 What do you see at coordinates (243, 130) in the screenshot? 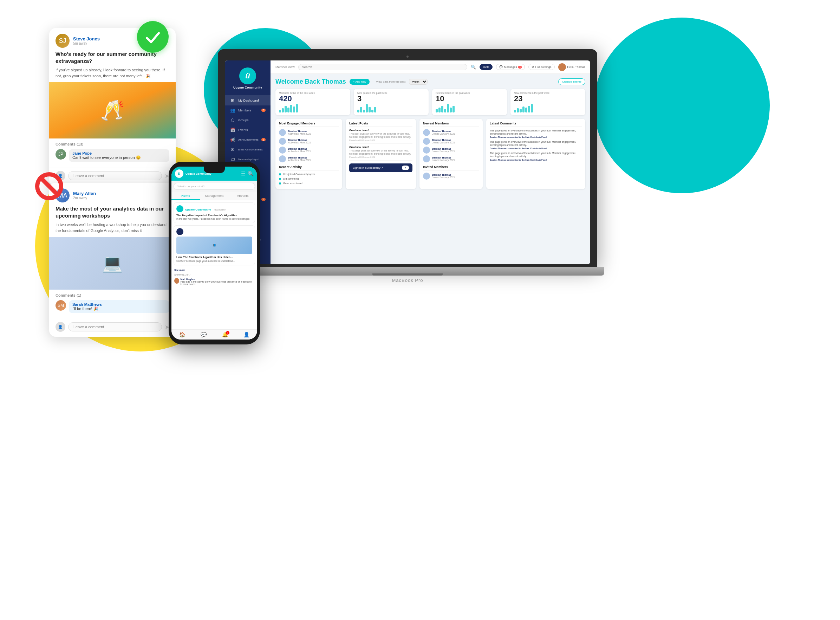
I see `sidebar-label-events: Events` at bounding box center [243, 130].